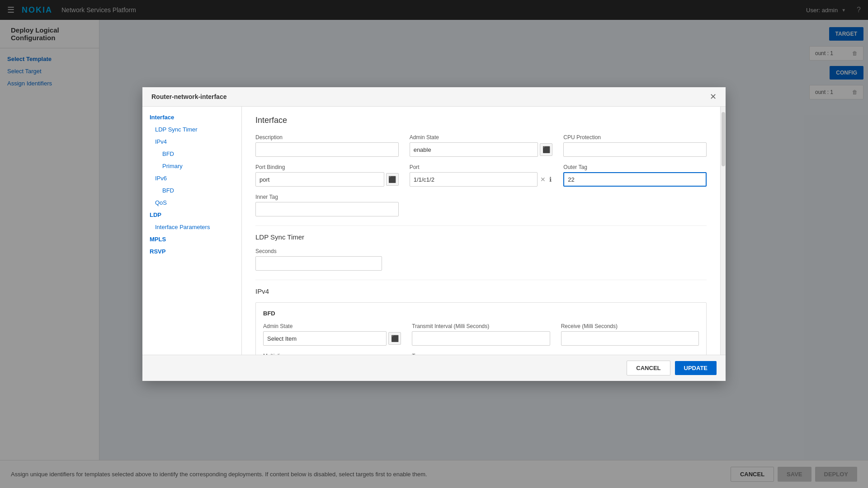  What do you see at coordinates (481, 145) in the screenshot?
I see `admin-state-group: Admin State enable disable ⬛` at bounding box center [481, 145].